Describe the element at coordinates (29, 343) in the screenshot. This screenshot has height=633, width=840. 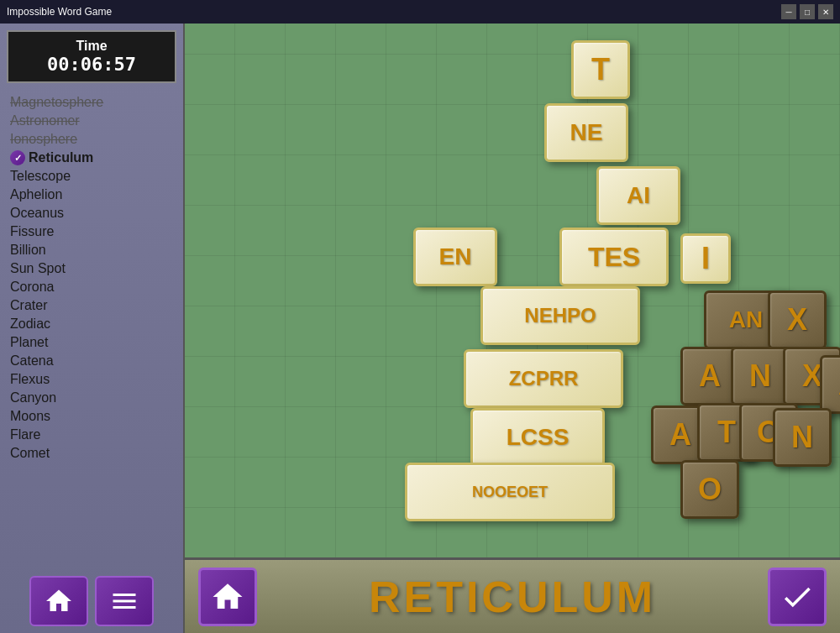
I see `word-text: Planet` at that location.